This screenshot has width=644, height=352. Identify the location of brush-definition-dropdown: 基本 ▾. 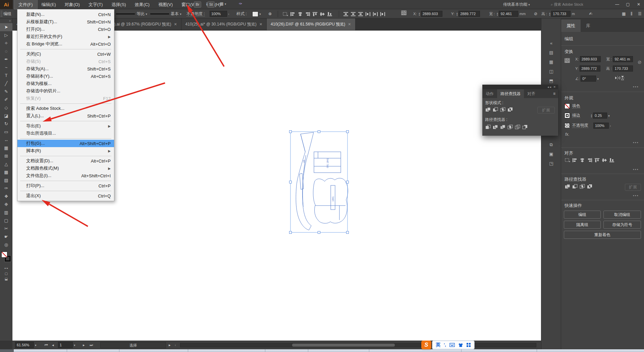
(166, 14).